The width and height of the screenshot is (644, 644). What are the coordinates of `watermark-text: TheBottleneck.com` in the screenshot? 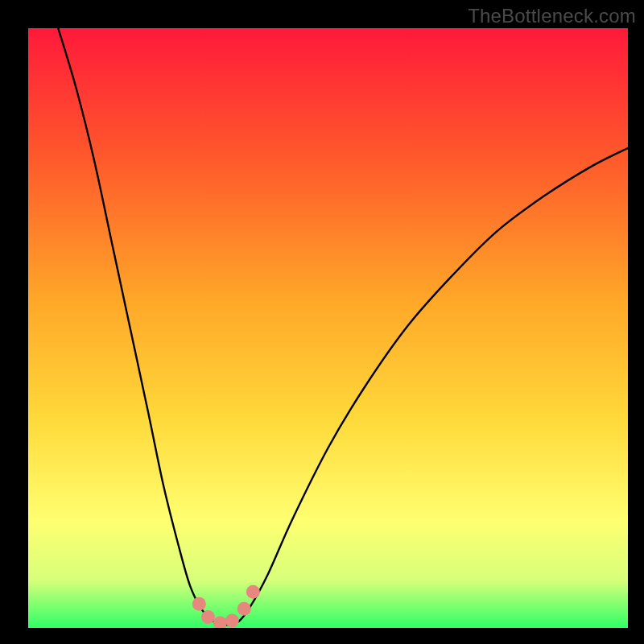 It's located at (552, 16).